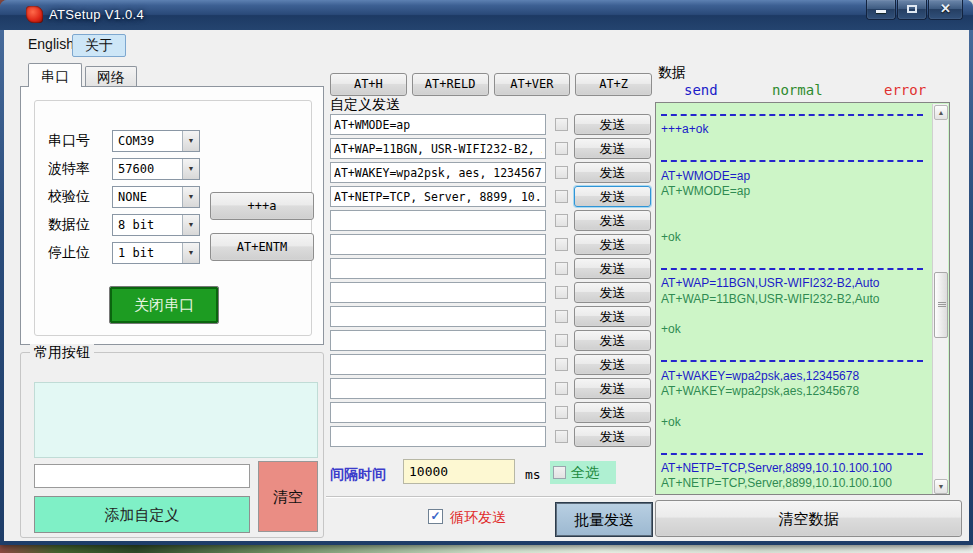 The width and height of the screenshot is (973, 553). Describe the element at coordinates (491, 316) in the screenshot. I see `custom-send-row-8: 发送` at that location.